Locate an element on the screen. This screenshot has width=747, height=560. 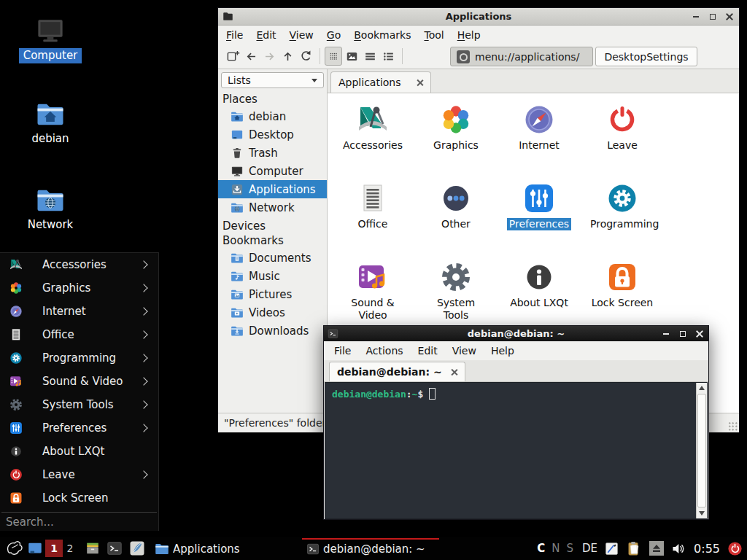
chevron-down-icon is located at coordinates (314, 80).